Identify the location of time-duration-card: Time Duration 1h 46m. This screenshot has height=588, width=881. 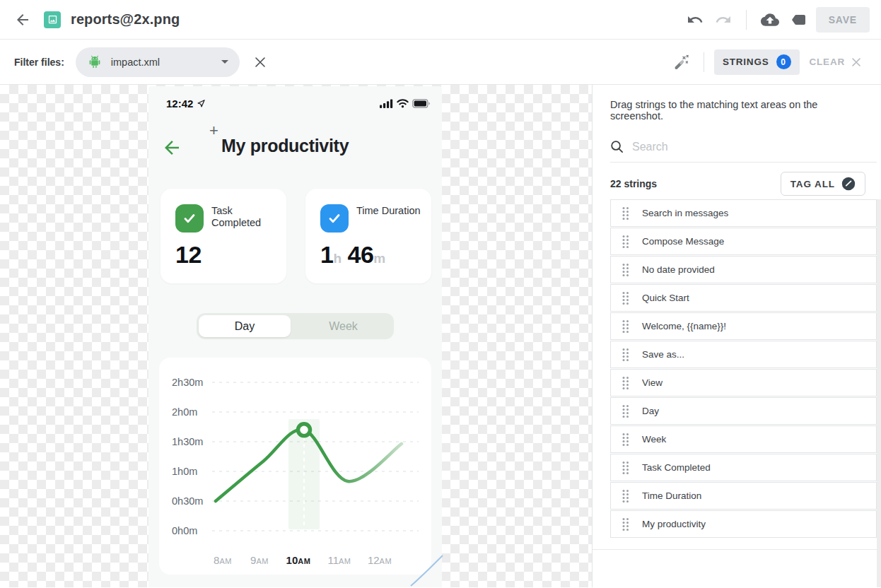
(368, 236).